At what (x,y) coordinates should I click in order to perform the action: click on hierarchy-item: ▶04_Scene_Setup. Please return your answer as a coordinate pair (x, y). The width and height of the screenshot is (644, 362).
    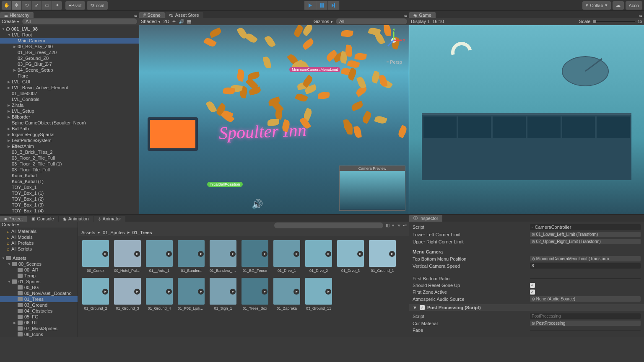
    Looking at the image, I should click on (70, 70).